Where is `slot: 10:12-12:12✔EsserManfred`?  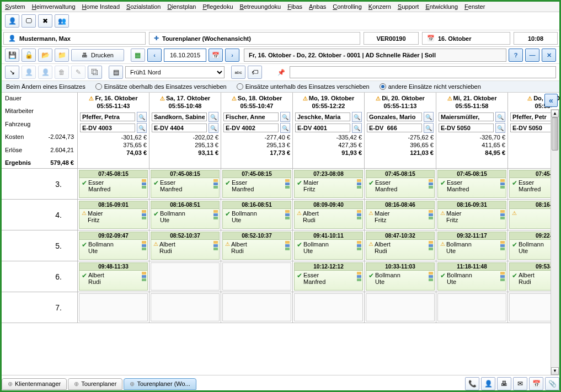
slot: 10:12-12:12✔EsserManfred is located at coordinates (329, 277).